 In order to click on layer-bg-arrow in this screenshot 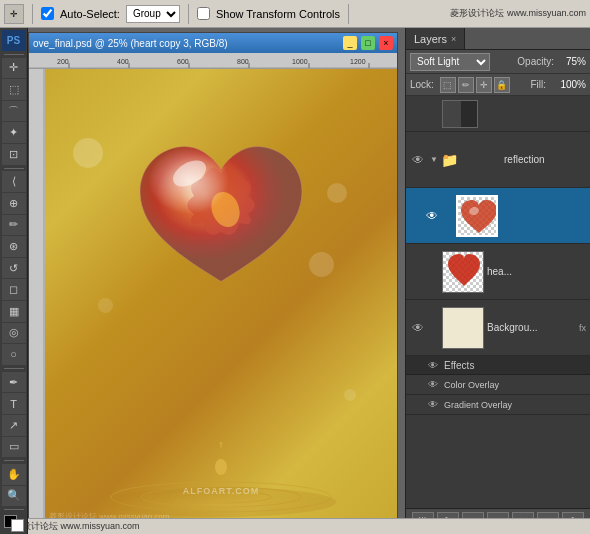, I will do `click(434, 328)`.